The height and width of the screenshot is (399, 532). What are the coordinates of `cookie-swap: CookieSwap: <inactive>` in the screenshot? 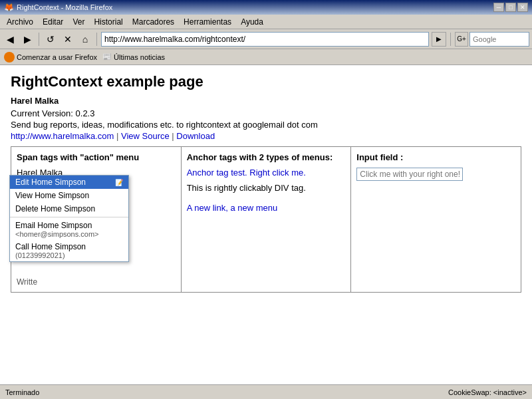 It's located at (487, 392).